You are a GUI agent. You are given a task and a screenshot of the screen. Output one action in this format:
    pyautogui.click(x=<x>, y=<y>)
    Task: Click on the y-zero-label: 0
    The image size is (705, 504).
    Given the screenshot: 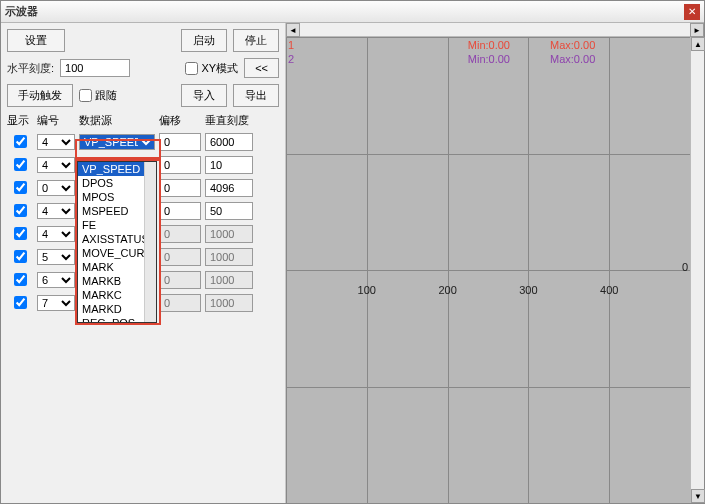 What is the action you would take?
    pyautogui.click(x=685, y=267)
    